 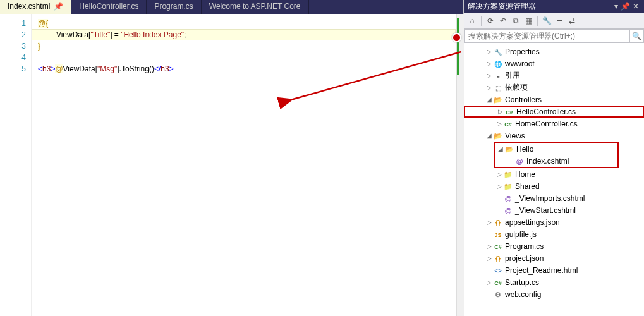 What do you see at coordinates (556, 149) in the screenshot?
I see `node-hello-folder: ◢Hello` at bounding box center [556, 149].